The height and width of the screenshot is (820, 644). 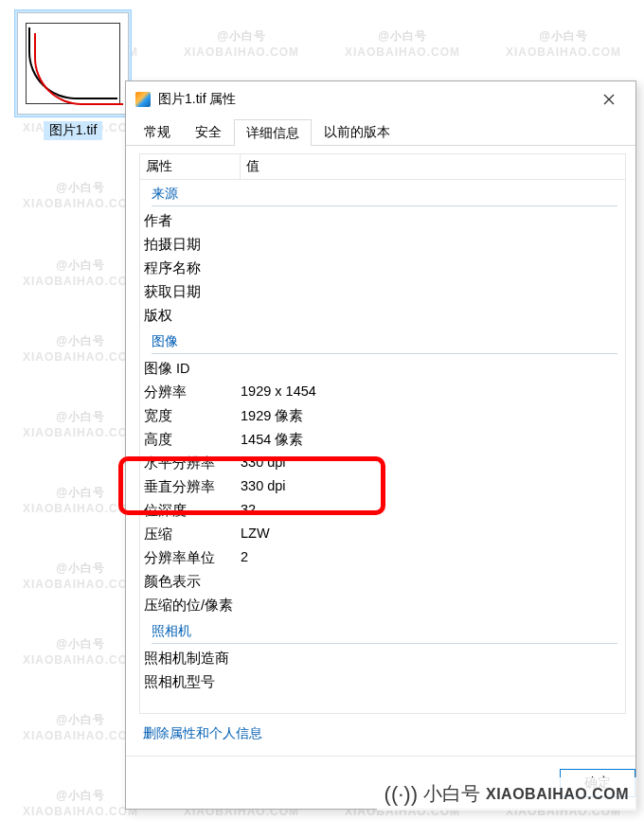 I want to click on property-key: 作者, so click(x=192, y=222).